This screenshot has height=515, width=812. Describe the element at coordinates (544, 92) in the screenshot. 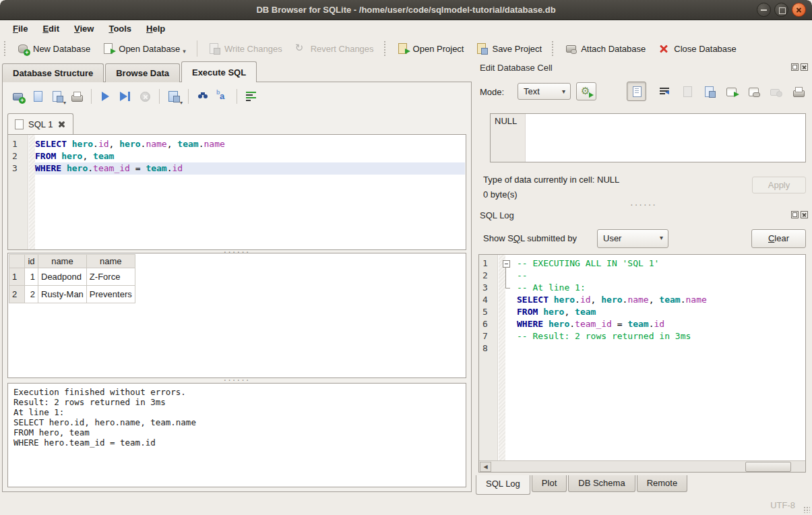

I see `mode-select: Text` at that location.